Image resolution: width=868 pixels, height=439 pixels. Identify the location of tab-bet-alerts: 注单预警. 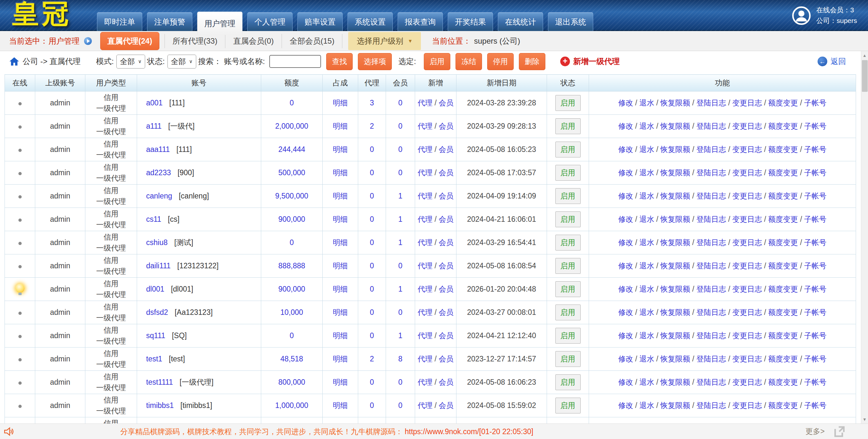
(170, 22).